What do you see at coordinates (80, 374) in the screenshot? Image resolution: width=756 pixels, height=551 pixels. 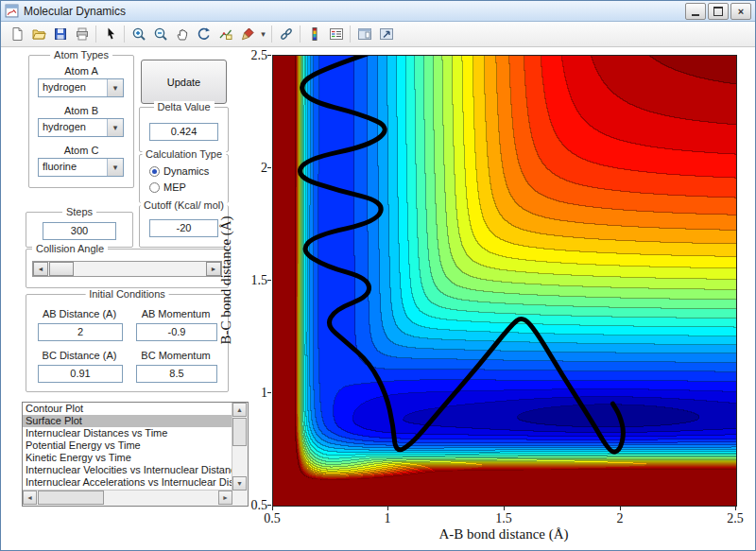 I see `bc-distance-field: 0.91` at bounding box center [80, 374].